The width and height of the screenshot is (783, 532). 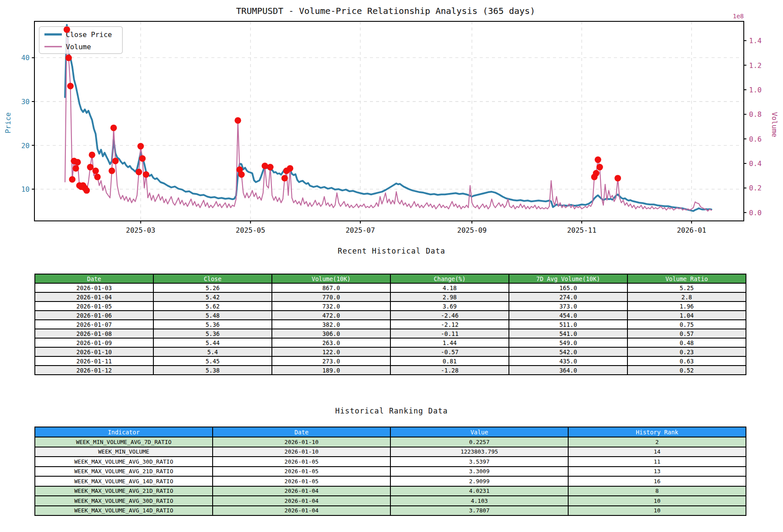 I want to click on table-cell: 0.48, so click(x=687, y=342).